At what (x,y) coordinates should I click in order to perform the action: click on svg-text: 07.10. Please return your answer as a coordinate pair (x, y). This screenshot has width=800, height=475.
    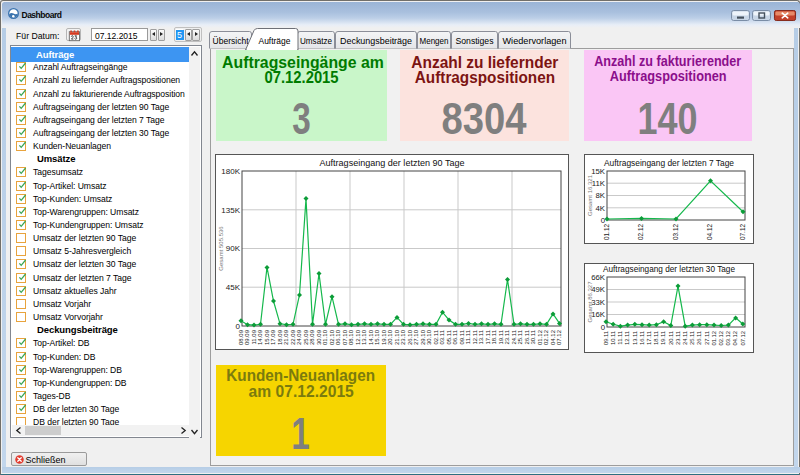
    Looking at the image, I should click on (345, 337).